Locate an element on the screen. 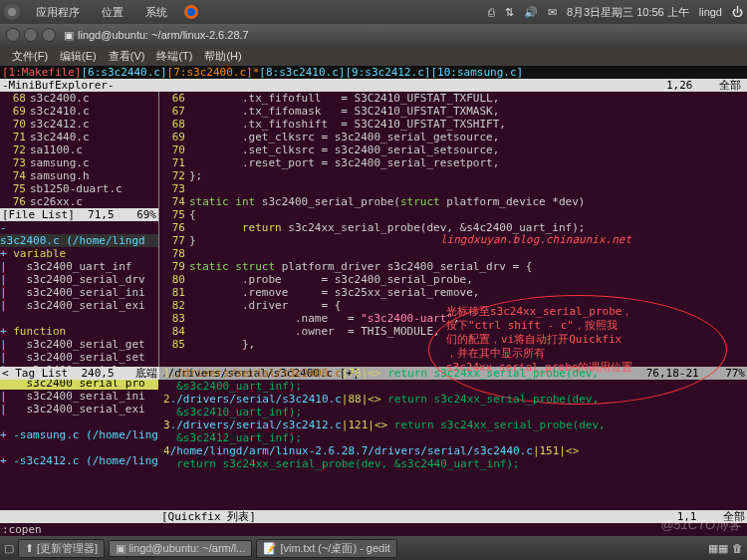 Image resolution: width=747 pixels, height=560 pixels. minimize-button is located at coordinates (31, 35).